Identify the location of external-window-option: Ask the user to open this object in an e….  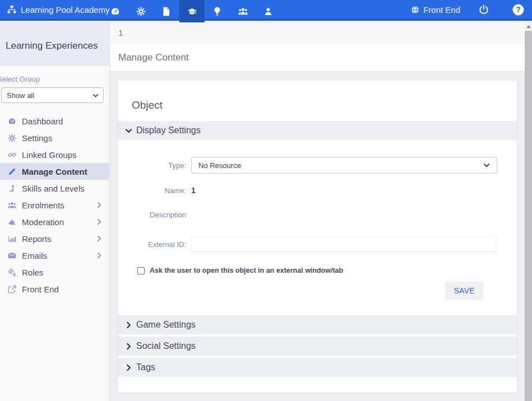
(324, 271).